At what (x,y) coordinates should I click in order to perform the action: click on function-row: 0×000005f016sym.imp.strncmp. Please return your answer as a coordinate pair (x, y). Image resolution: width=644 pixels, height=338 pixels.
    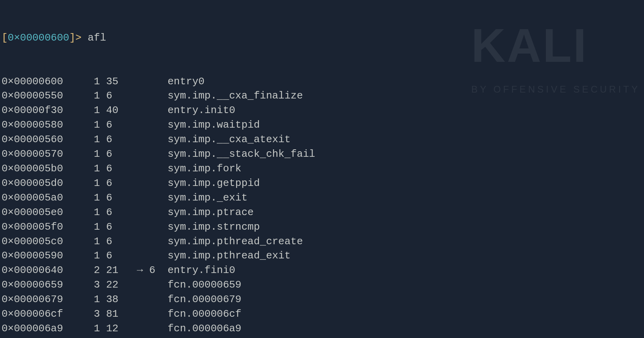
    Looking at the image, I should click on (322, 227).